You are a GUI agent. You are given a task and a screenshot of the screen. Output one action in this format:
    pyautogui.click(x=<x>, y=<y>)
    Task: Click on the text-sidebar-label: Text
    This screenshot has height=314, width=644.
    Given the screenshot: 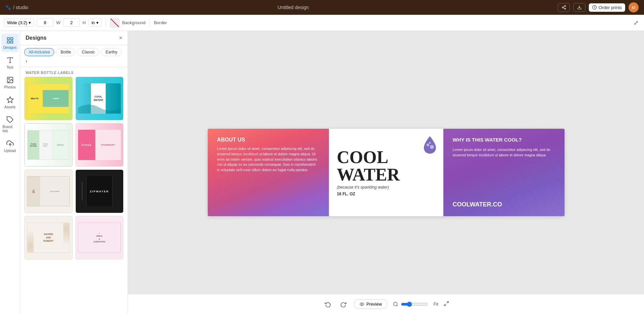 What is the action you would take?
    pyautogui.click(x=10, y=67)
    